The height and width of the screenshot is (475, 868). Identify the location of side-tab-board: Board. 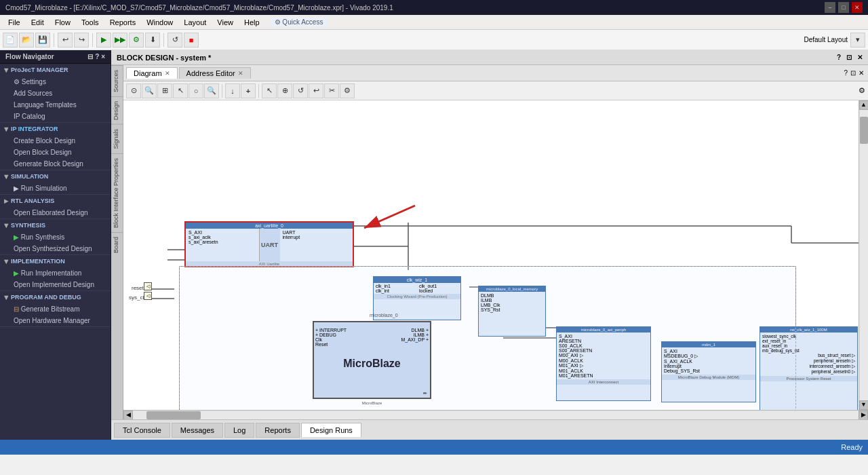
(117, 244).